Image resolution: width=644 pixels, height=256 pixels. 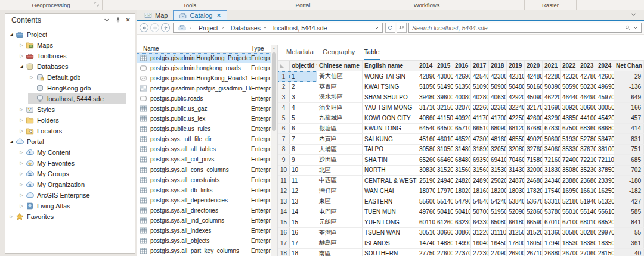 What do you see at coordinates (534, 192) in the screenshot?
I see `grid-cell: 178200` at bounding box center [534, 192].